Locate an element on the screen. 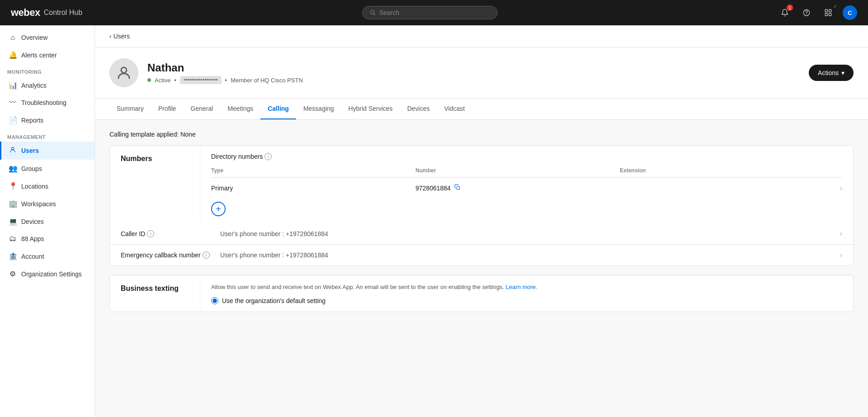 Image resolution: width=868 pixels, height=417 pixels. col-extension: Extension is located at coordinates (722, 171).